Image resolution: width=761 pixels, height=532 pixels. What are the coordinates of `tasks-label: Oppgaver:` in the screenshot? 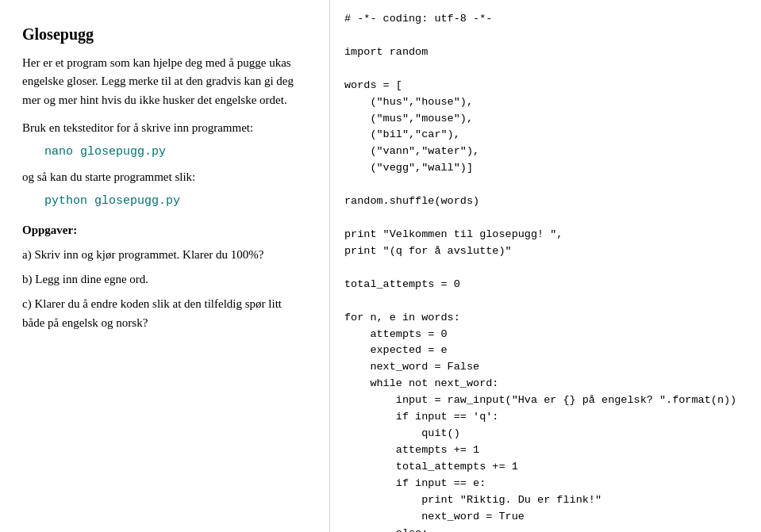 It's located at (163, 230).